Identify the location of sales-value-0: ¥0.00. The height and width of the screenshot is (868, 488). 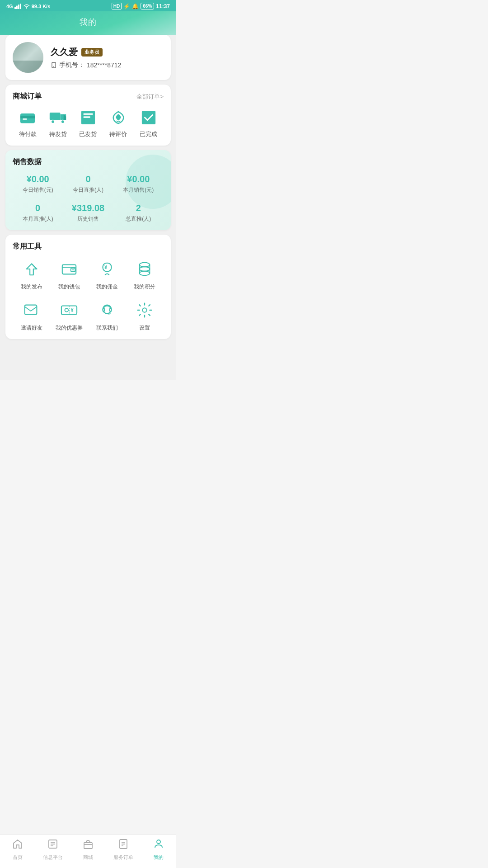
(38, 179).